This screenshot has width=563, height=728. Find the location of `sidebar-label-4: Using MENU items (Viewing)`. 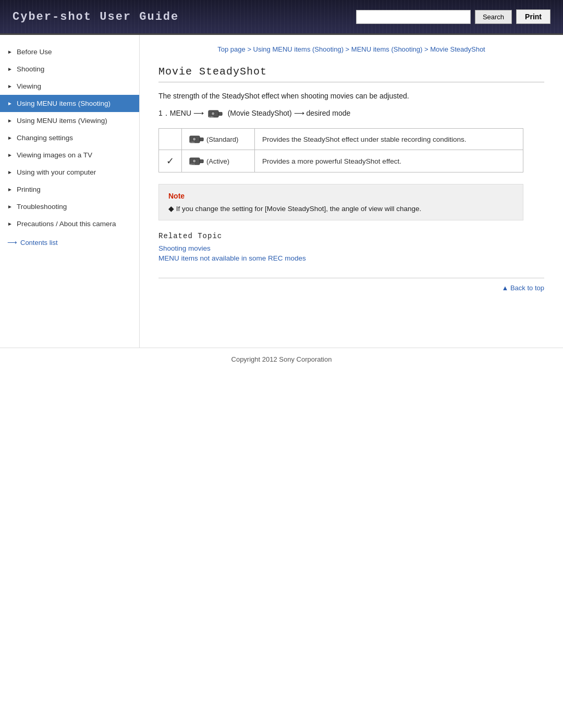

sidebar-label-4: Using MENU items (Viewing) is located at coordinates (62, 121).